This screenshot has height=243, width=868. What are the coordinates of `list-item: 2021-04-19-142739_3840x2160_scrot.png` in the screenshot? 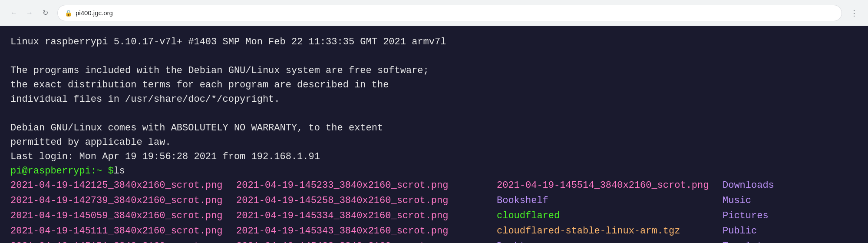 It's located at (123, 201).